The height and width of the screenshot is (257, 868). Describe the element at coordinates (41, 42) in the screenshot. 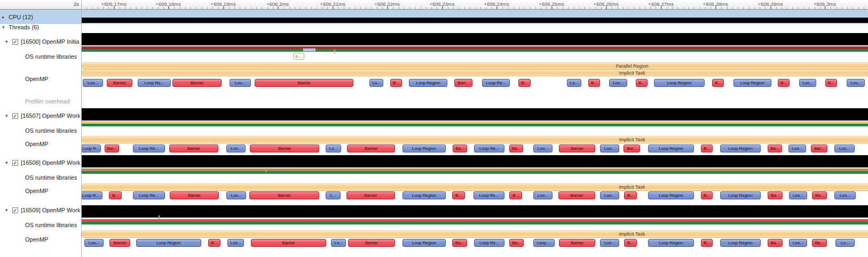

I see `sidebar-row--16500-openmp-initia: ▾✓[16500] OpenMP Initia▾` at that location.